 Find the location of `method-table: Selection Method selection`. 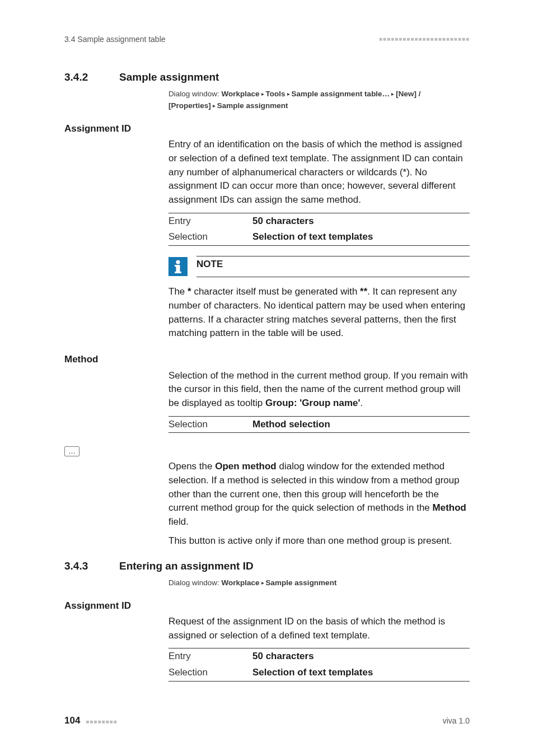

method-table: Selection Method selection is located at coordinates (319, 424).